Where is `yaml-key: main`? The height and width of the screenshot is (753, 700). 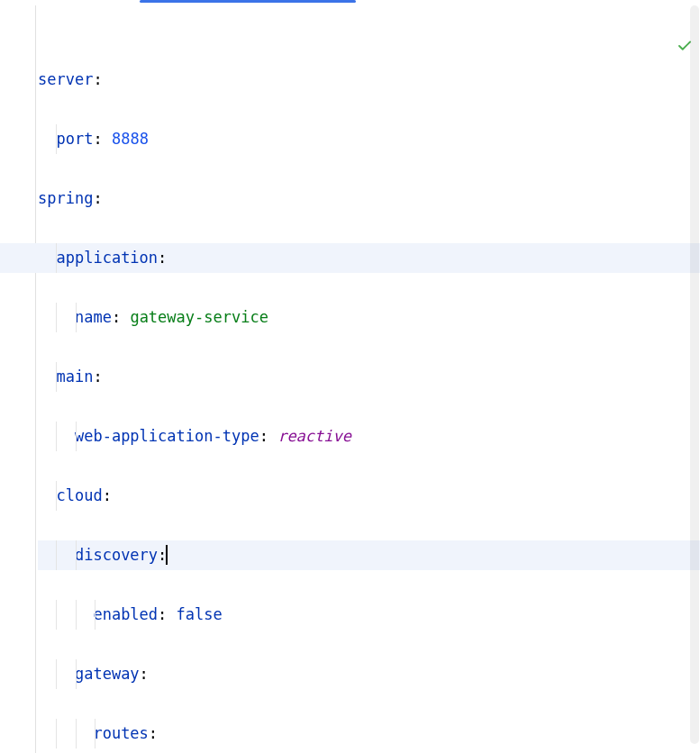
yaml-key: main is located at coordinates (74, 376).